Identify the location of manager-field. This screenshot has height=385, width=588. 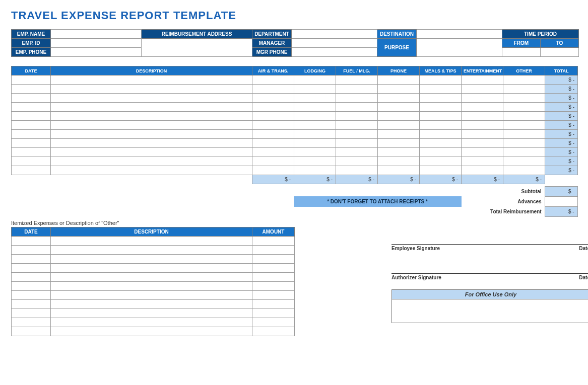
(335, 43).